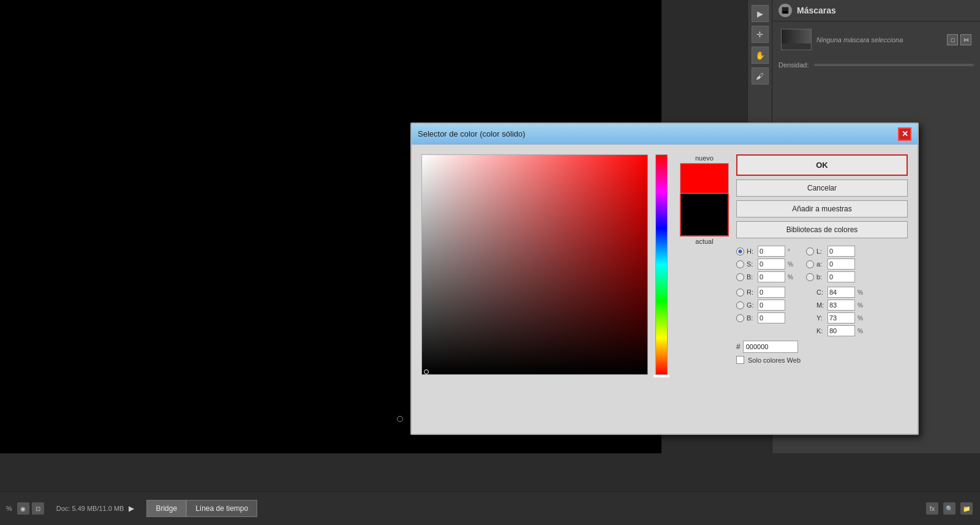 Image resolution: width=980 pixels, height=525 pixels. Describe the element at coordinates (842, 318) in the screenshot. I see `input-Y` at that location.